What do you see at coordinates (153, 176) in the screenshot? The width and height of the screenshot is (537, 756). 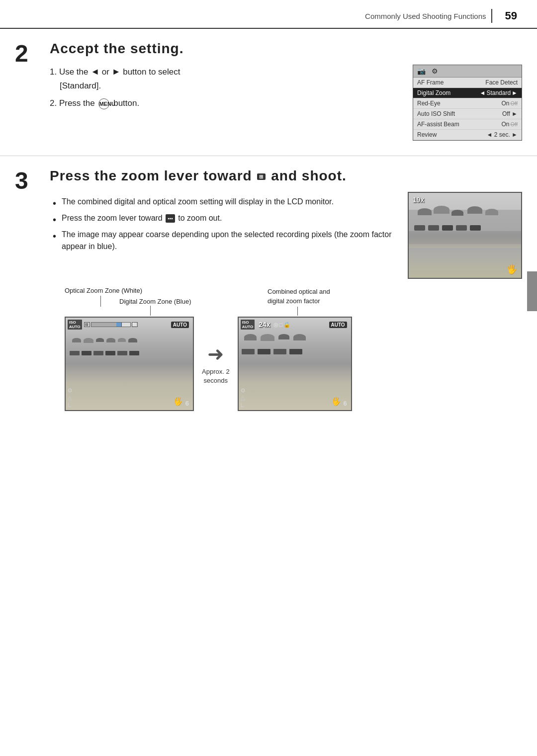 I see `section-3-title-text: Press the zoom lever toward` at bounding box center [153, 176].